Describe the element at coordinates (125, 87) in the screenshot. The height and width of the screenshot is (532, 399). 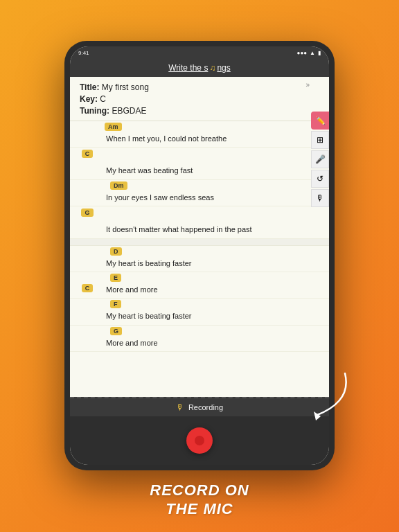
I see `title-value: My first song` at that location.